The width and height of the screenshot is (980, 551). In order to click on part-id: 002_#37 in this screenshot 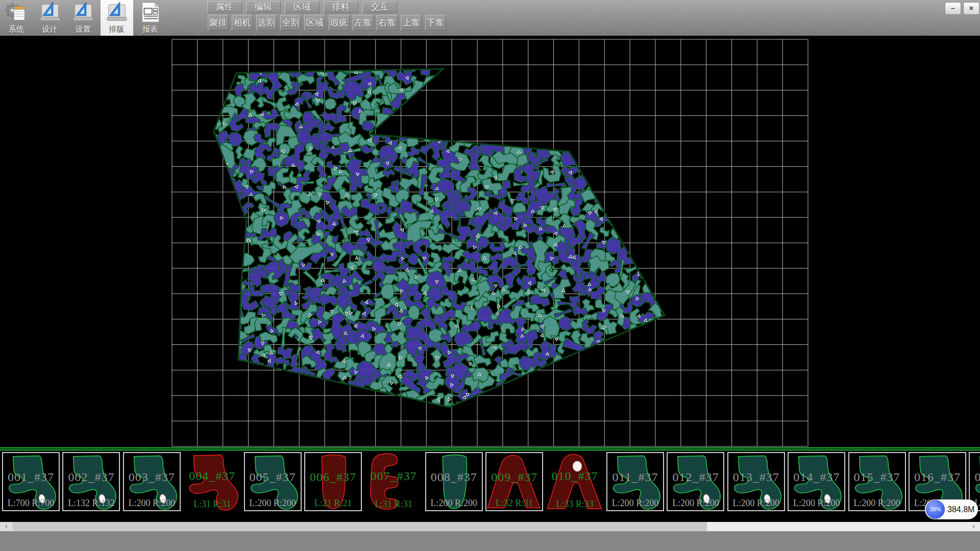, I will do `click(91, 478)`.